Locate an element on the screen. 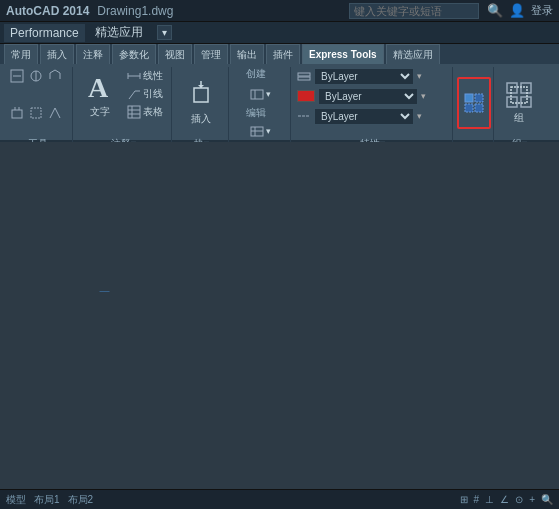 This screenshot has height=509, width=559. table-btn: 表格 is located at coordinates (145, 112).